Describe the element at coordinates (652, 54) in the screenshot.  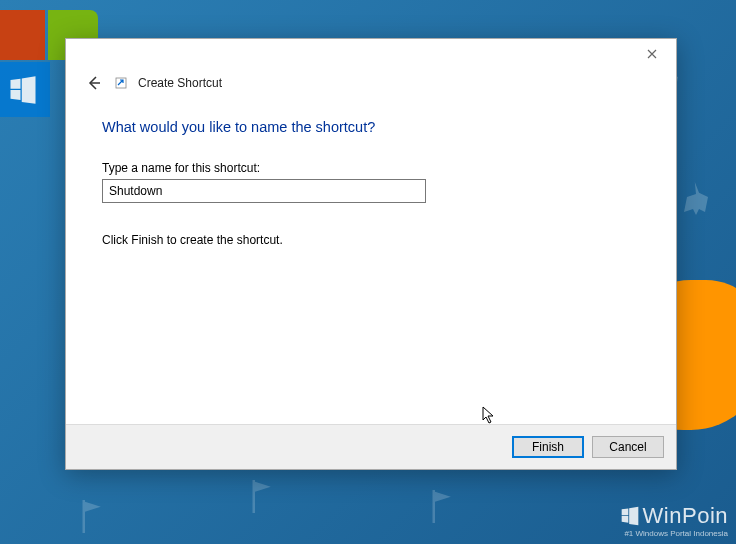
I see `close-button` at that location.